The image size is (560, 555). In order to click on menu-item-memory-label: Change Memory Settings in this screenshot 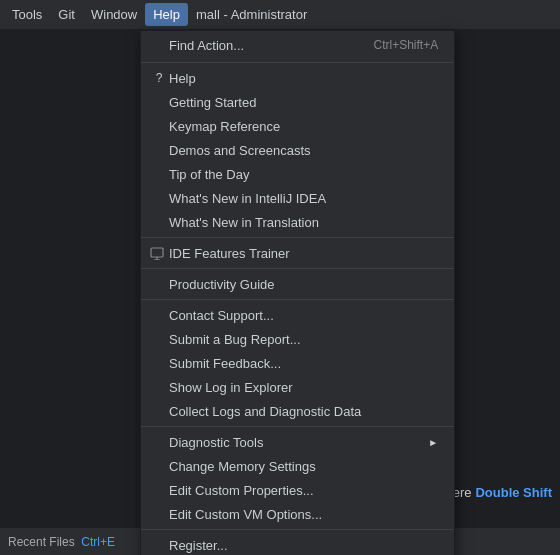, I will do `click(242, 466)`.